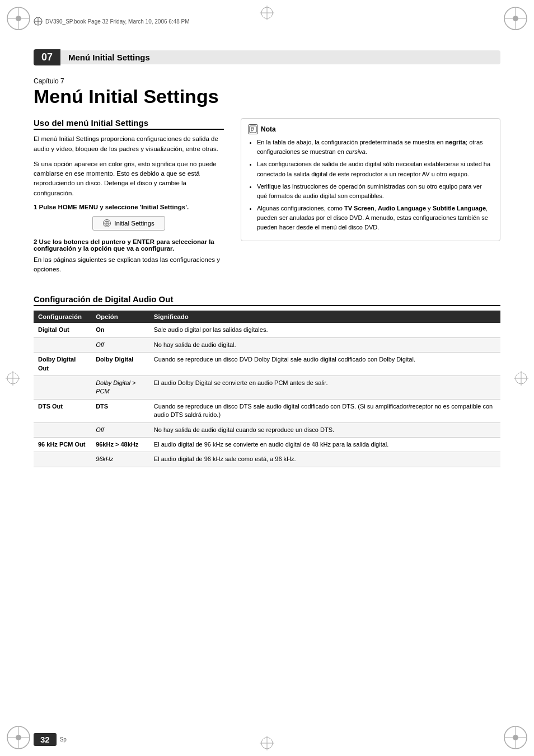  I want to click on cell-meaning: El audio digital de 96 kHz se convierte …, so click(325, 444).